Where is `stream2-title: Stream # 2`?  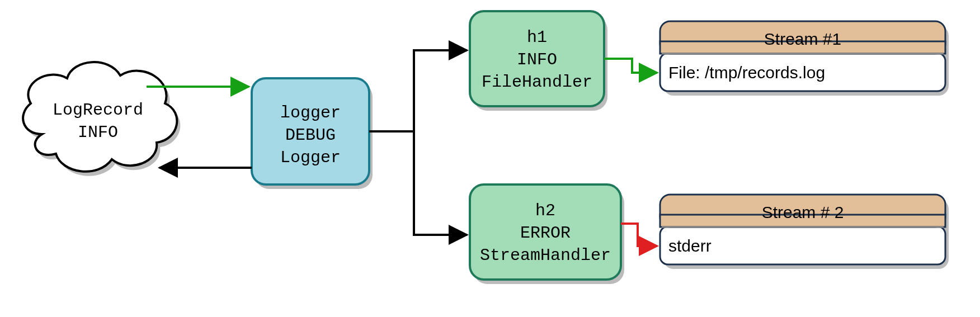
stream2-title: Stream # 2 is located at coordinates (803, 212).